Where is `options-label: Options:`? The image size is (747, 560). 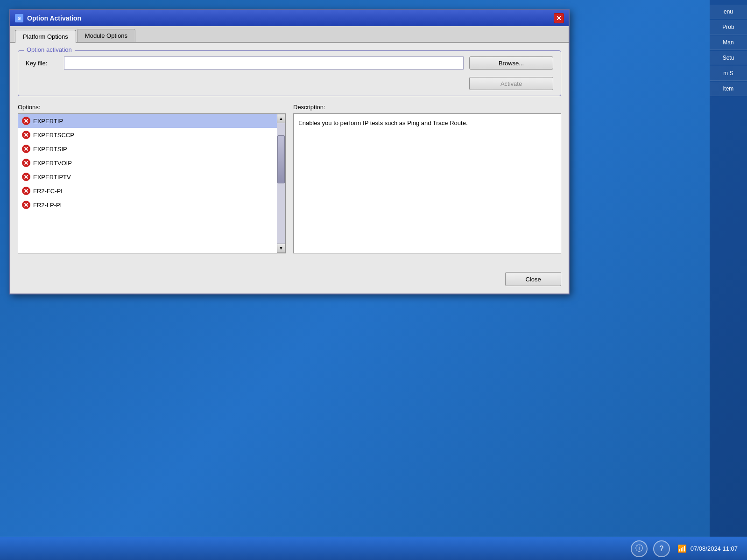 options-label: Options: is located at coordinates (152, 107).